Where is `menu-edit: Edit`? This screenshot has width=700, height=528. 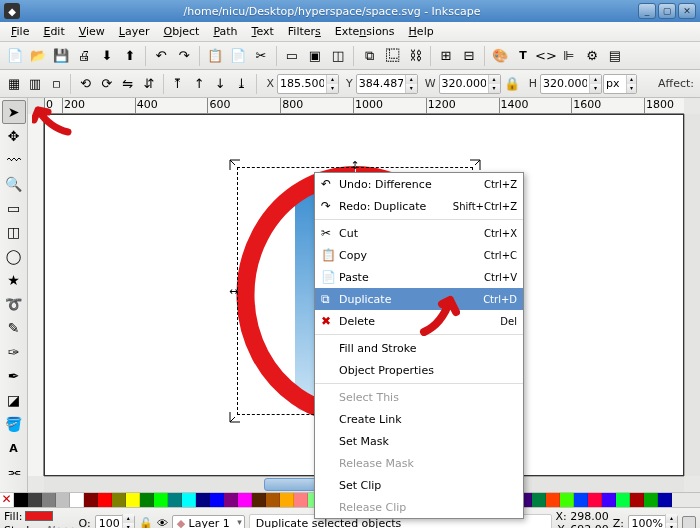 menu-edit: Edit is located at coordinates (54, 32).